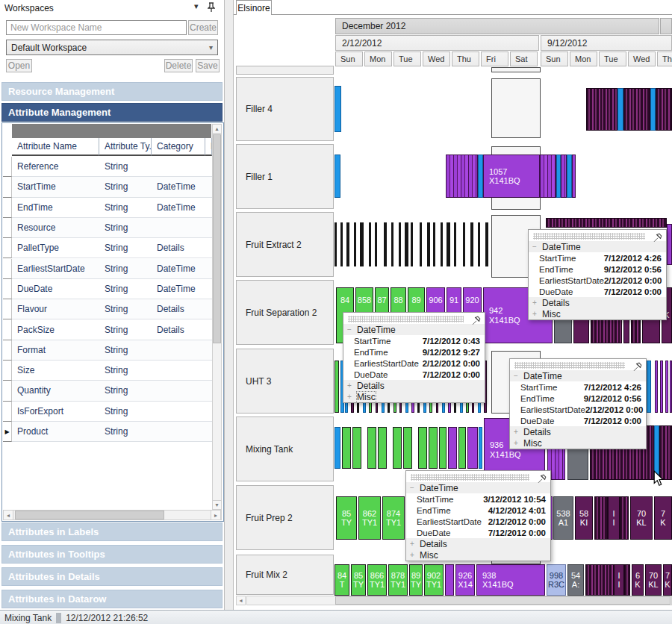 This screenshot has width=672, height=624. Describe the element at coordinates (208, 66) in the screenshot. I see `save-button: Save` at that location.